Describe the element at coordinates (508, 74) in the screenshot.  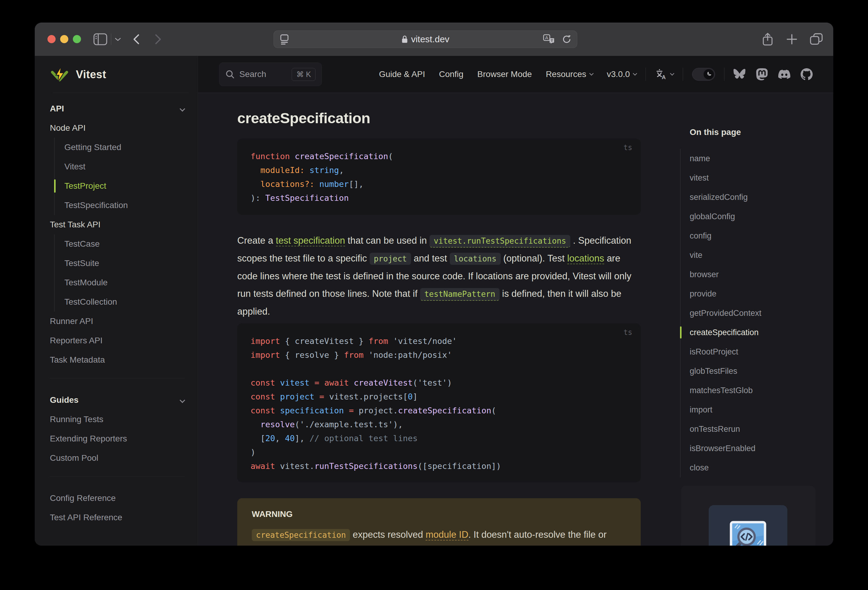
I see `nav-links: Guide & APIConfigBrowser ModeResourcesv3…` at that location.